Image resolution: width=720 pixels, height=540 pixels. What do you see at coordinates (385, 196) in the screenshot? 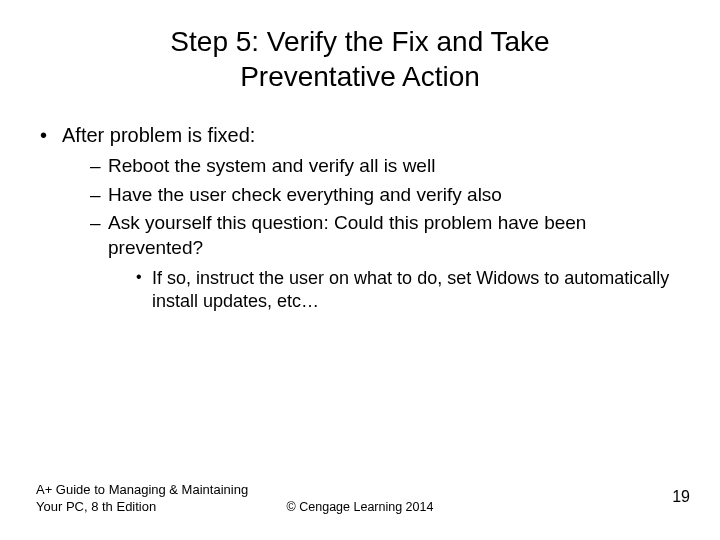
I see `bullet-sub-2: Have the user check everything and verif…` at bounding box center [385, 196].